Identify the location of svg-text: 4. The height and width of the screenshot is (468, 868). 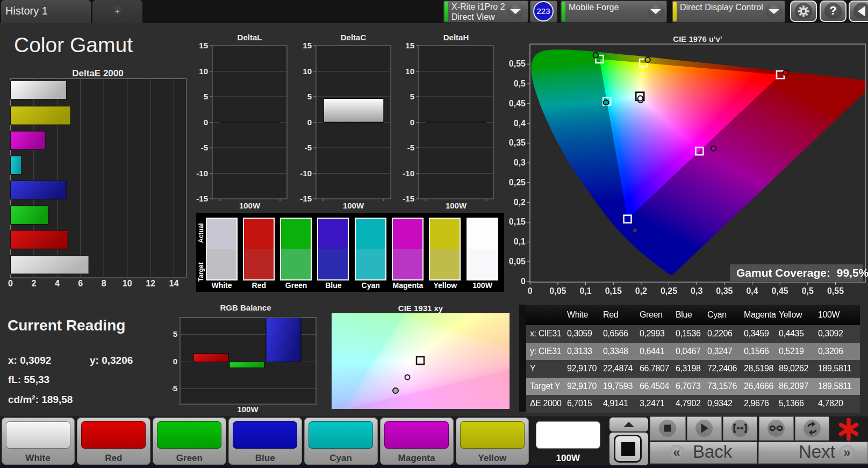
(57, 284).